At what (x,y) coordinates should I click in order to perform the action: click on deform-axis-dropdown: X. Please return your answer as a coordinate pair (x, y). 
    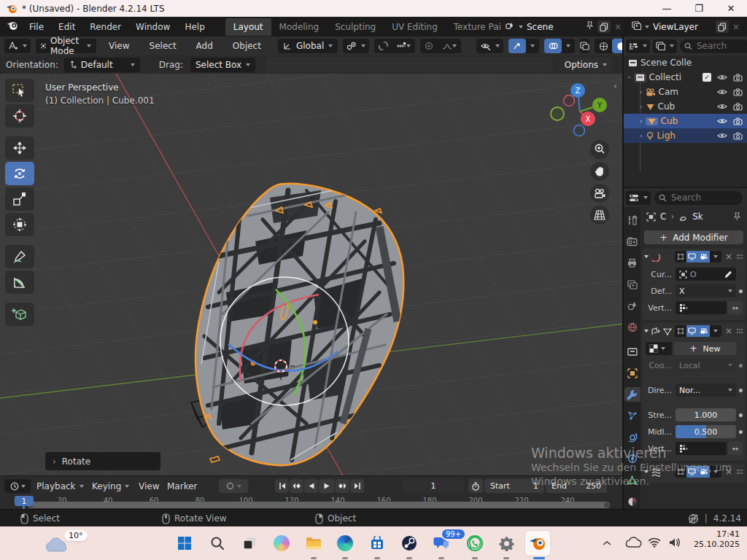
    Looking at the image, I should click on (706, 291).